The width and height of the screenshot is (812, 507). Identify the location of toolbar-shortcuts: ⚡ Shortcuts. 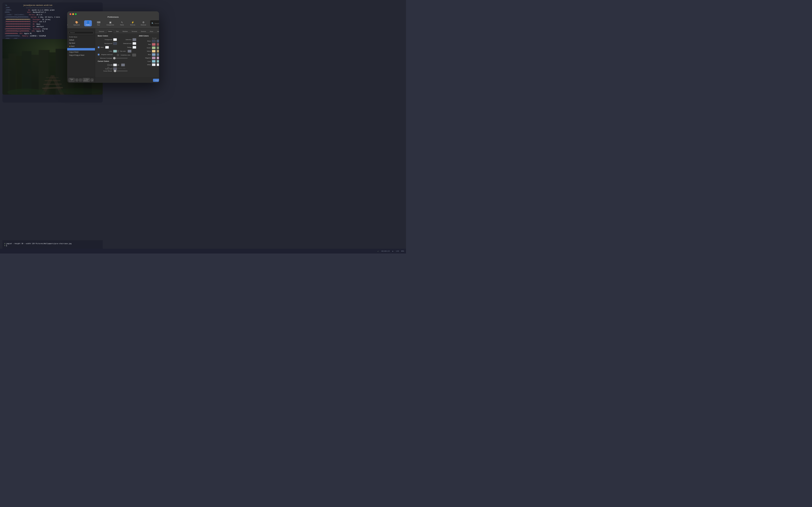
(133, 23).